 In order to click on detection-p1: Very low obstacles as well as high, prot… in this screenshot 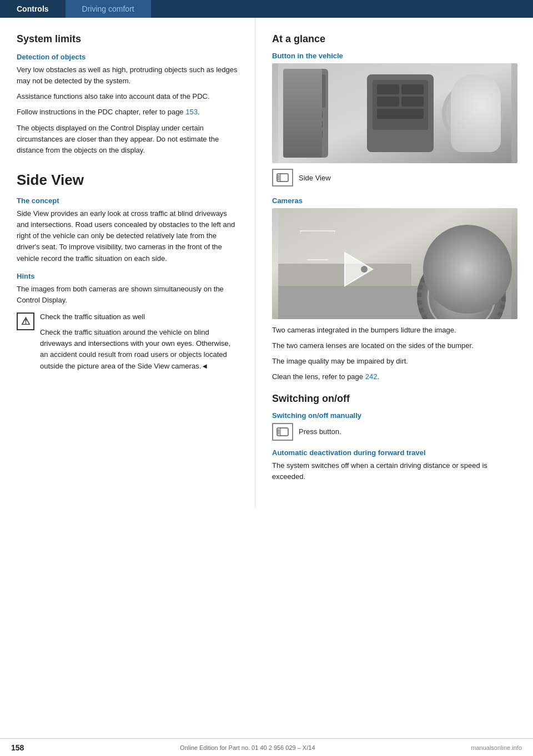, I will do `click(128, 75)`.